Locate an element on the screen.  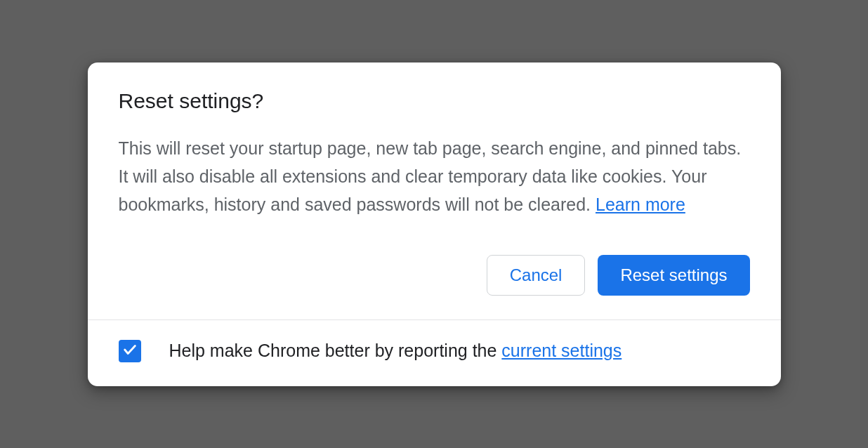
cancel-button: Cancel is located at coordinates (537, 275).